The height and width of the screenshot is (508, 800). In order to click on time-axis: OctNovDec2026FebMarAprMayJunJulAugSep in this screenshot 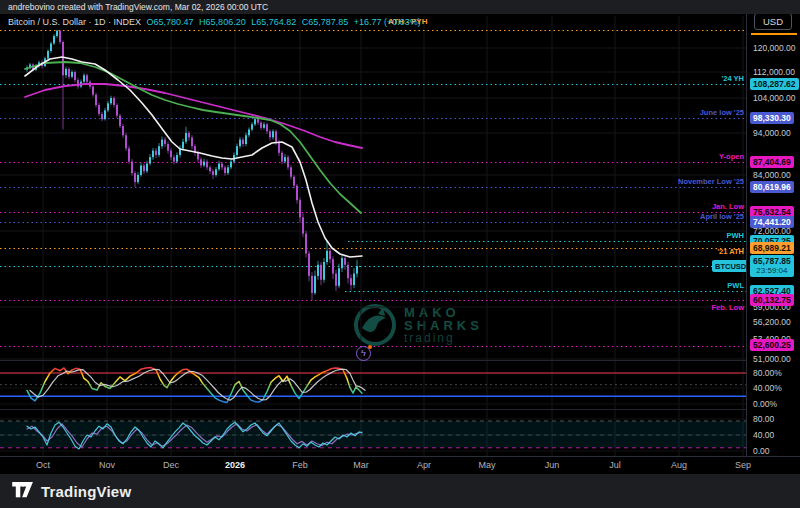, I will do `click(400, 465)`.